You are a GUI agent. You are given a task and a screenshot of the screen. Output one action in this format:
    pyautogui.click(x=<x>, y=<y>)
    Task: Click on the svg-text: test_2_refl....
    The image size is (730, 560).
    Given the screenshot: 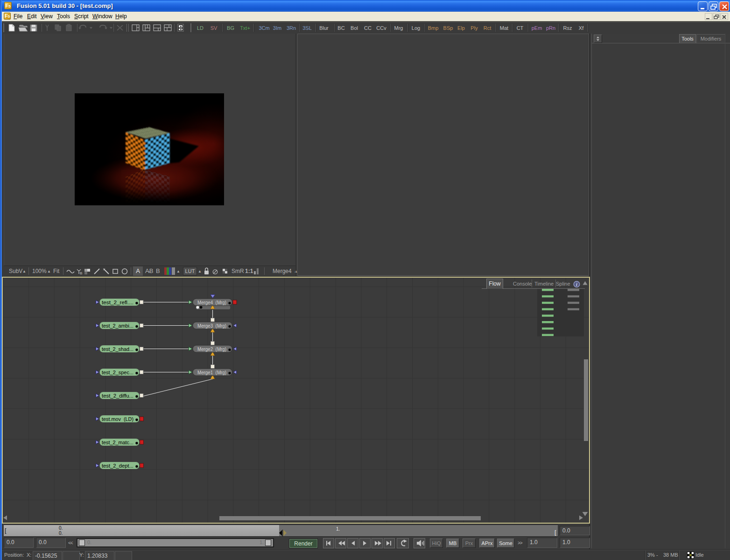 What is the action you would take?
    pyautogui.click(x=118, y=302)
    